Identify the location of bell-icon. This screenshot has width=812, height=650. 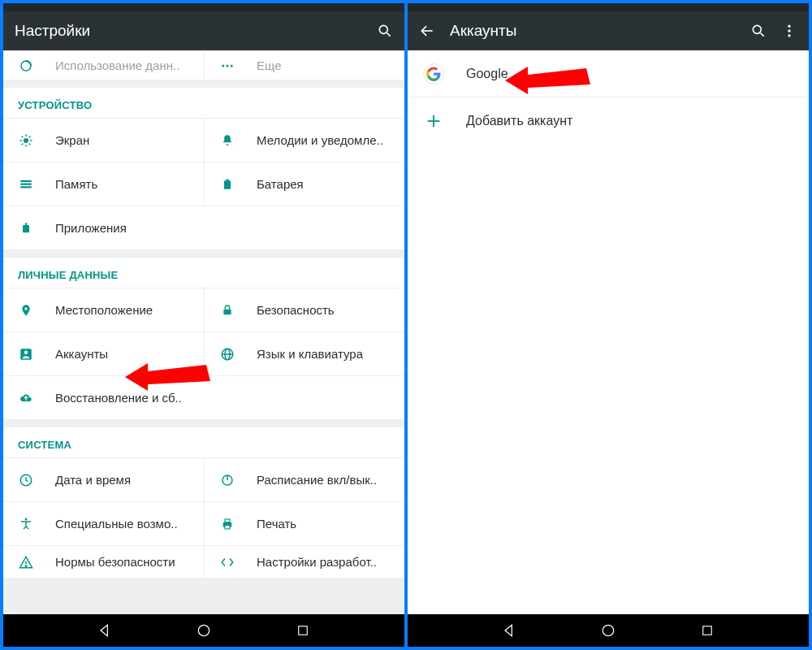
(227, 141).